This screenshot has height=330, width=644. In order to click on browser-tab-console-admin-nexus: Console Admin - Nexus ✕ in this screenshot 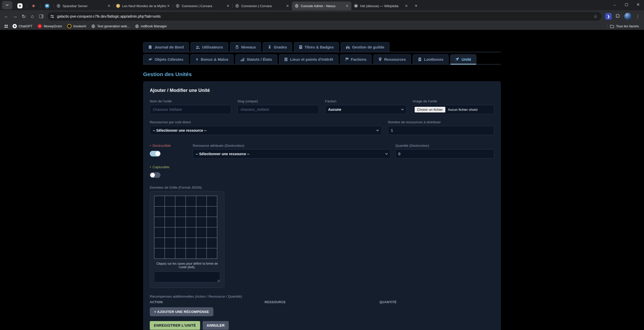, I will do `click(322, 6)`.